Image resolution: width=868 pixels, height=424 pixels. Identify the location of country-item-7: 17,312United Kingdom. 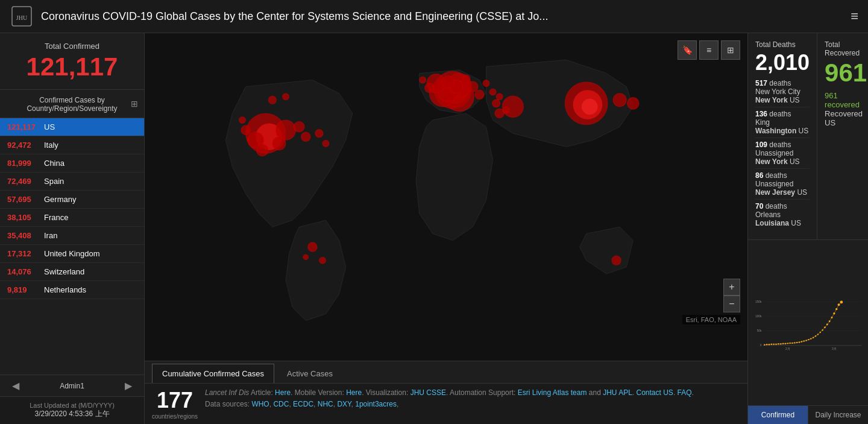
(72, 254).